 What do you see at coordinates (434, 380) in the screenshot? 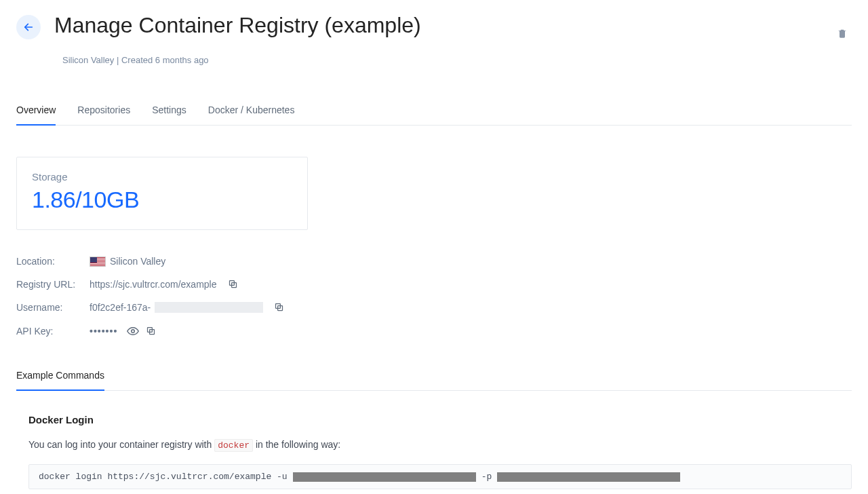
I see `sub-tabs: Example Commands` at bounding box center [434, 380].